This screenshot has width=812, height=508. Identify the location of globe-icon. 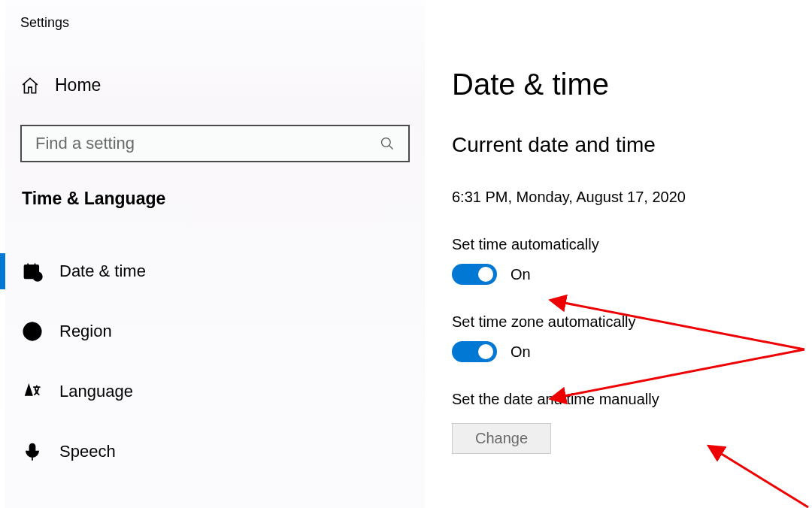
(32, 331).